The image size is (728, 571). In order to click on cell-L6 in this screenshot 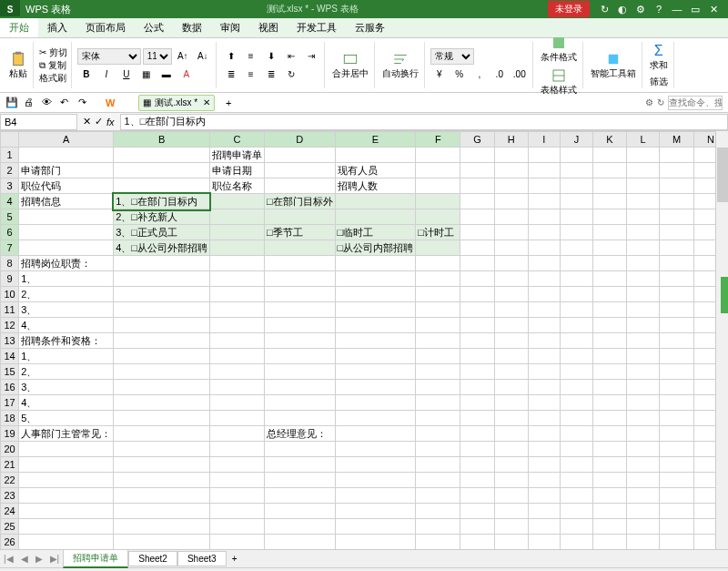, I will do `click(642, 233)`.